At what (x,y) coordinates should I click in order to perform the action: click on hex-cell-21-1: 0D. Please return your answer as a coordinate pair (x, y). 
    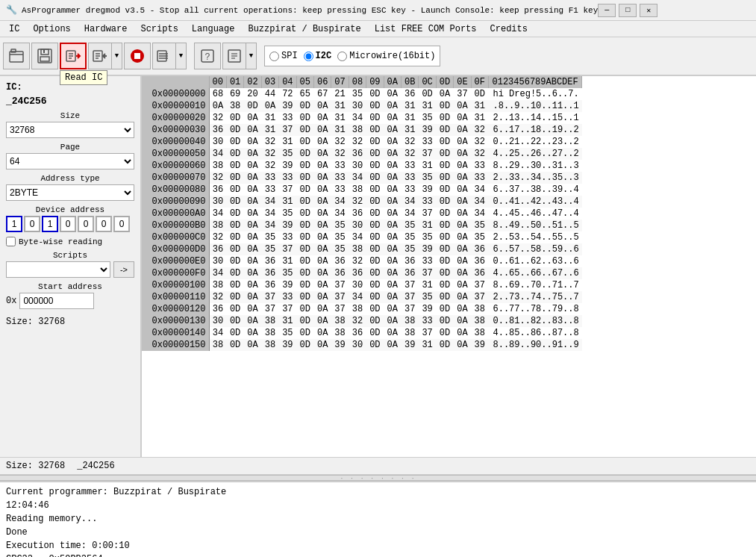
    Looking at the image, I should click on (234, 345).